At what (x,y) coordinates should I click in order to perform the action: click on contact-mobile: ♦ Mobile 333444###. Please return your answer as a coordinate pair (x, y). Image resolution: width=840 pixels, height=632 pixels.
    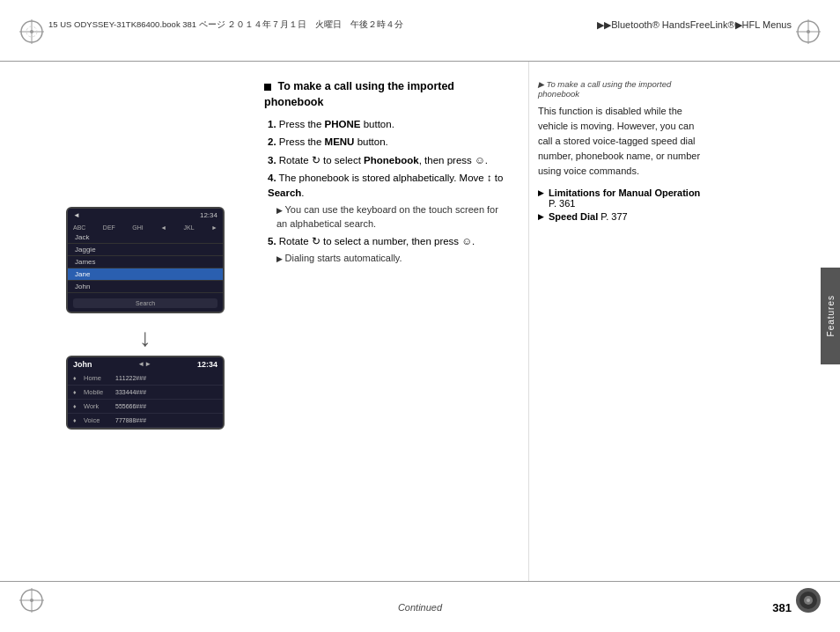
    Looking at the image, I should click on (145, 393).